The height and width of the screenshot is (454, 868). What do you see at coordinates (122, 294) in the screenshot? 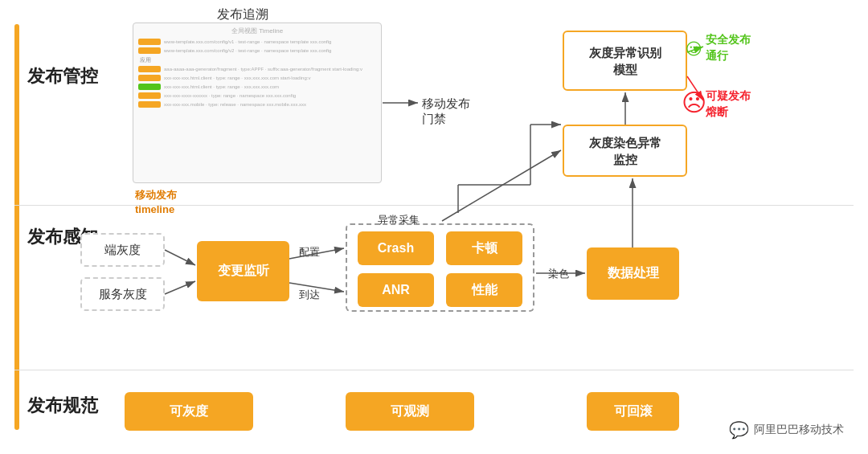
I see `service-gray-box: 服务灰度` at bounding box center [122, 294].